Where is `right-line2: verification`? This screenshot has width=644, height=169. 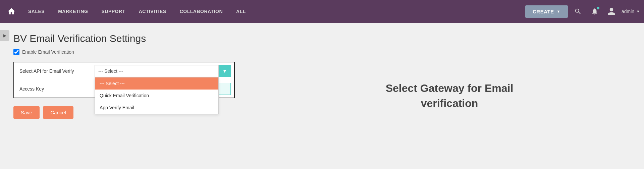 right-line2: verification is located at coordinates (449, 103).